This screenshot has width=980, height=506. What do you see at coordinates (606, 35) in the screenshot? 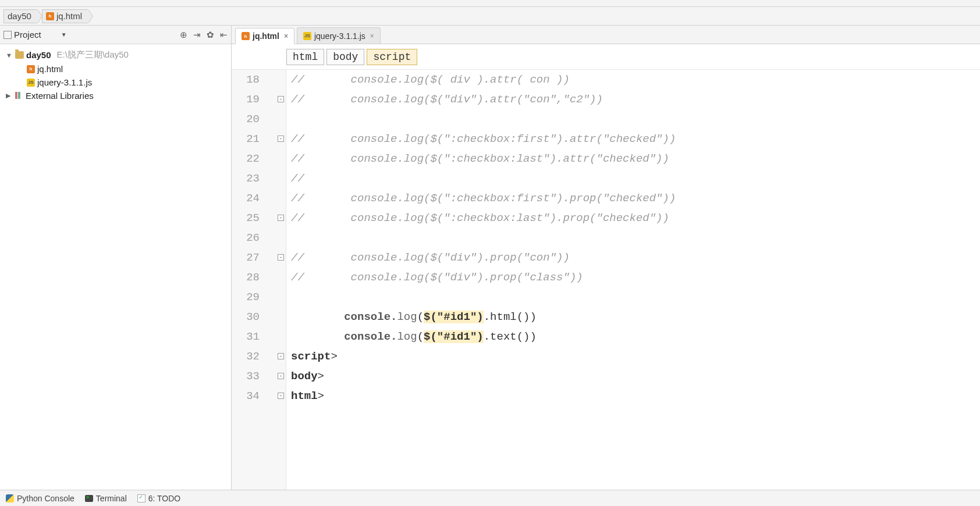
I see `editor-tabs: h jq.html × JS jquery-3.1.1.js ×` at bounding box center [606, 35].